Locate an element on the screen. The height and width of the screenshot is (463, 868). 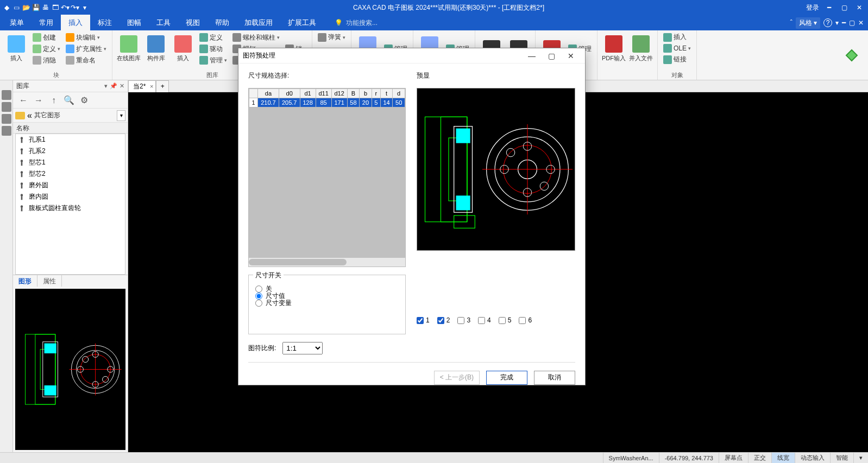
collapse-ribbon-icon: ˆ is located at coordinates (791, 23).